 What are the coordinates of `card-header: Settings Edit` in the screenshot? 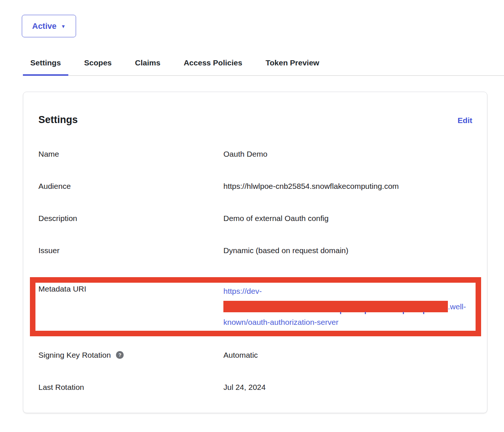 It's located at (256, 120).